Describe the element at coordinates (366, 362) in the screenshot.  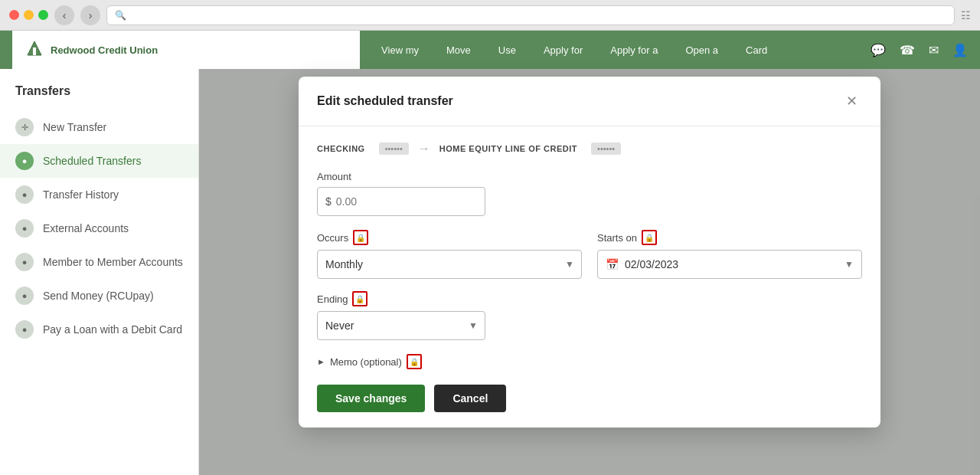
I see `memo-label: Memo (optional)` at that location.